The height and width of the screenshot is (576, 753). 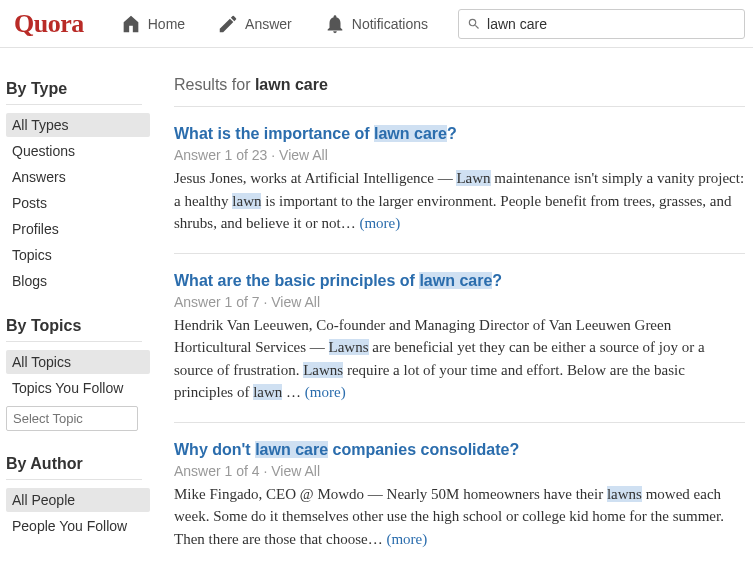 I want to click on answer-meta: Answer 1 of 23 · View All, so click(x=460, y=155).